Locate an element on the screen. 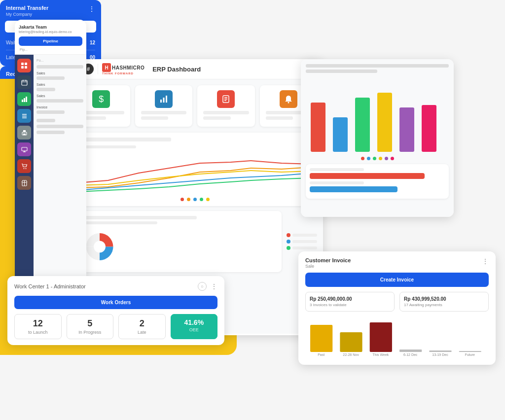  bar-chart-card is located at coordinates (377, 138).